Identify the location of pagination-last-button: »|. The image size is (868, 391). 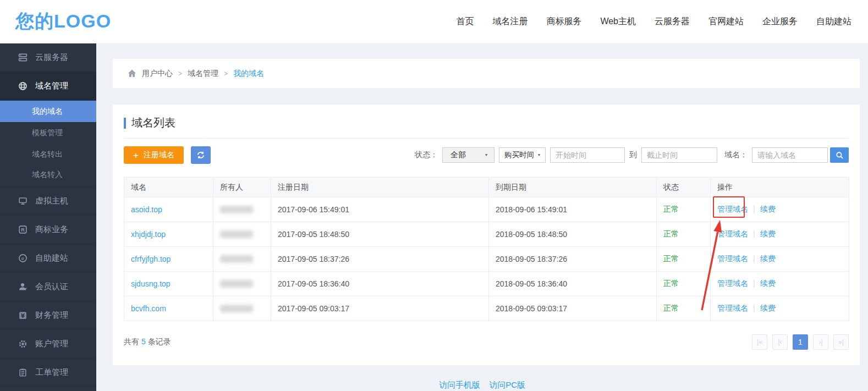
(841, 342).